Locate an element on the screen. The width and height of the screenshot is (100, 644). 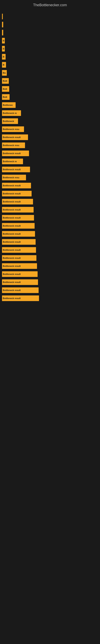
site-title: TheBottlenecker.com is located at coordinates (50, 4).